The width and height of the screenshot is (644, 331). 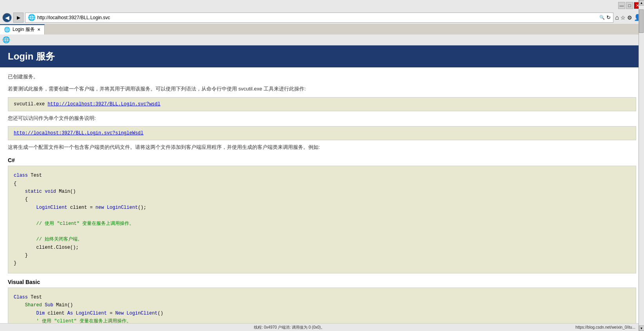 I want to click on status-url: https://blog.csdn.net/weixin_0/itu..., so click(x=606, y=327).